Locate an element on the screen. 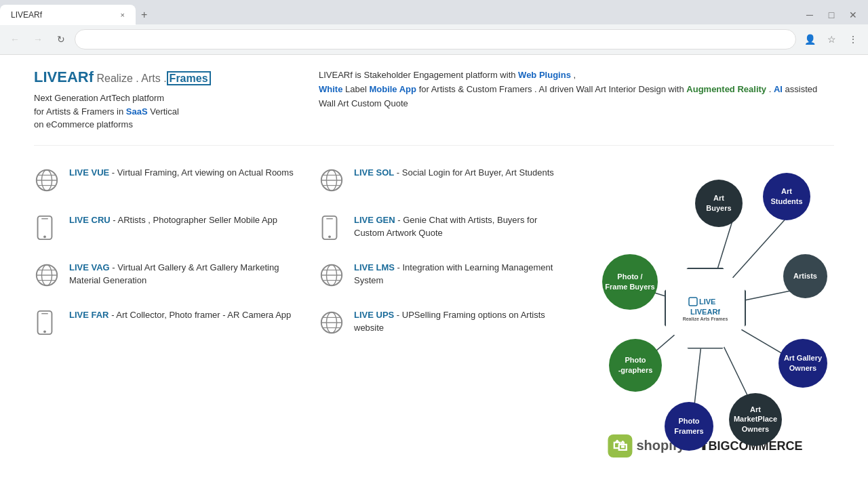 The image size is (868, 488). service-item-lms: LIVE LMS - Integration with Learning Man… is located at coordinates (441, 275).